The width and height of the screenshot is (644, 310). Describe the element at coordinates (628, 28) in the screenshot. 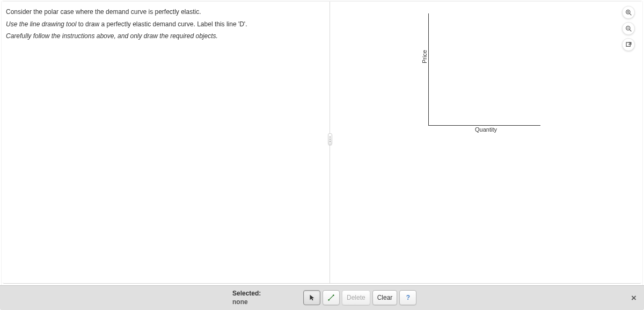

I see `graph-tool-buttons` at that location.